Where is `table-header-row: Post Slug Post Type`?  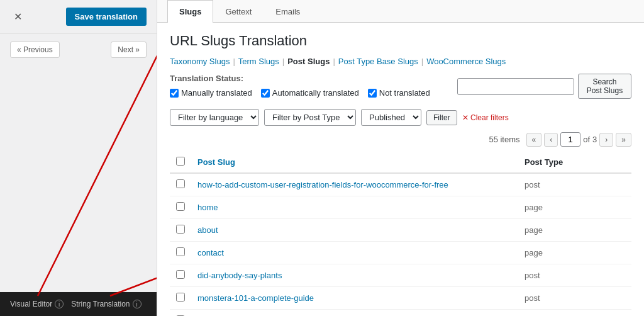
table-header-row: Post Slug Post Type is located at coordinates (401, 162).